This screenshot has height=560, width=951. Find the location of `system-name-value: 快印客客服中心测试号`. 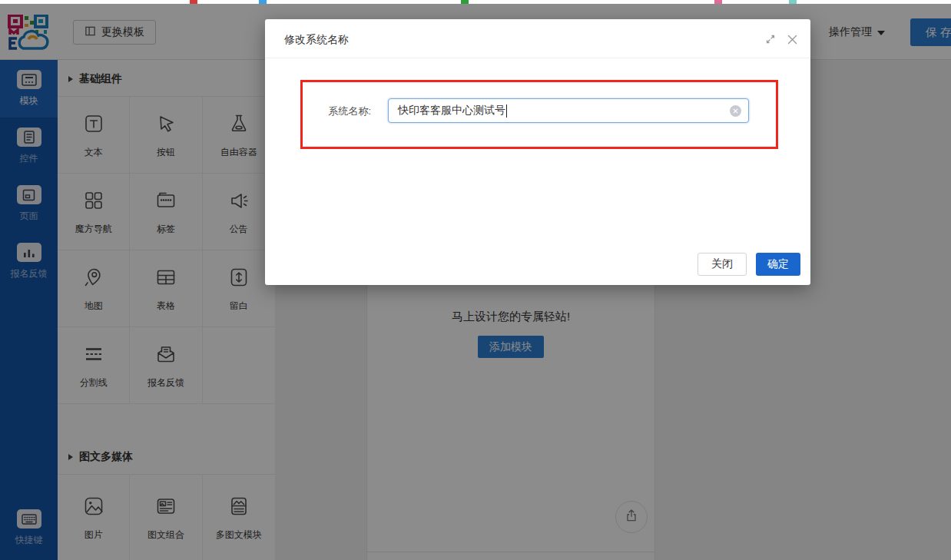

system-name-value: 快印客客服中心测试号 is located at coordinates (452, 111).